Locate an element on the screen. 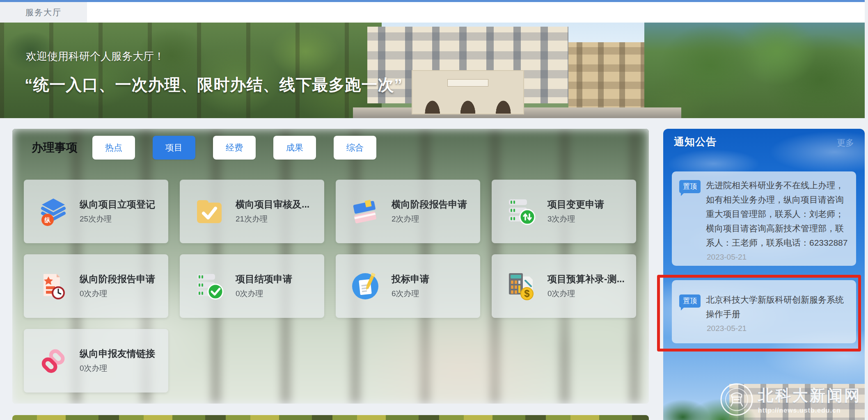 Image resolution: width=868 pixels, height=420 pixels. card-title: 纵向申报友情链接 is located at coordinates (117, 354).